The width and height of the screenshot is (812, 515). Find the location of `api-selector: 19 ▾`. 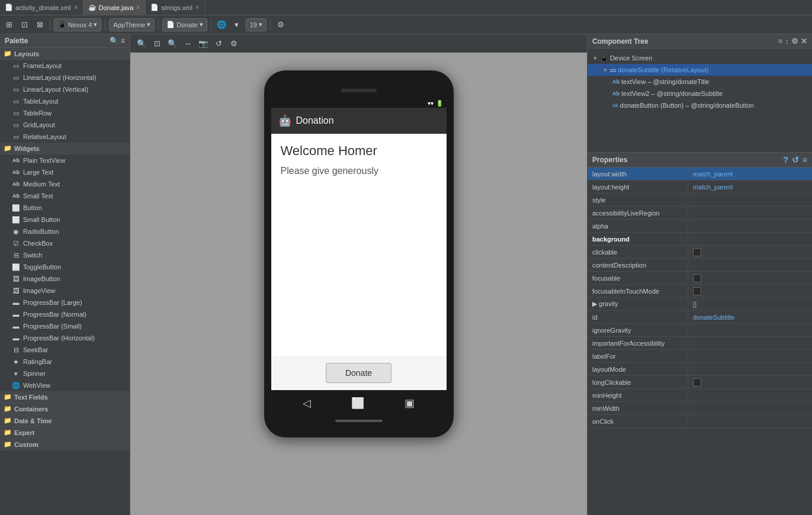

api-selector: 19 ▾ is located at coordinates (256, 25).